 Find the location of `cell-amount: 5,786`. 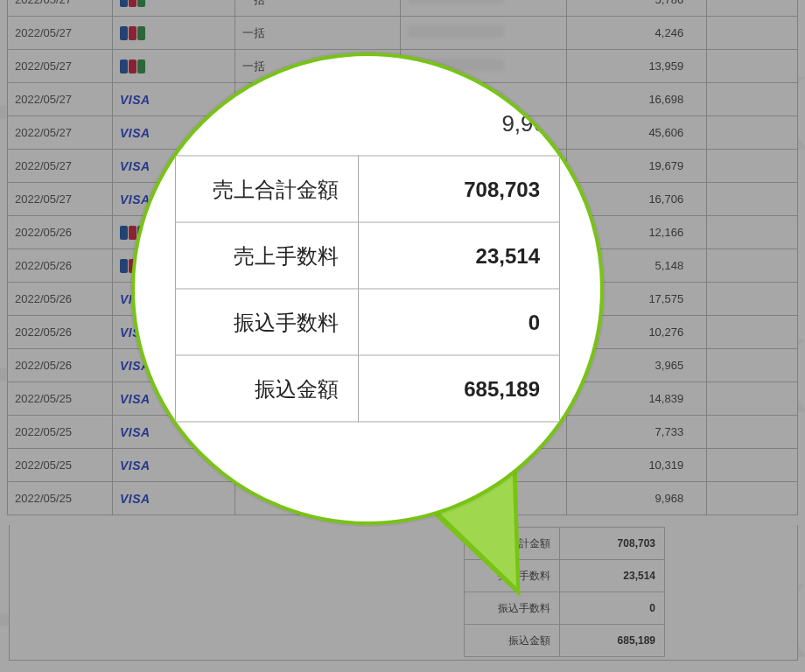

cell-amount: 5,786 is located at coordinates (637, 9).